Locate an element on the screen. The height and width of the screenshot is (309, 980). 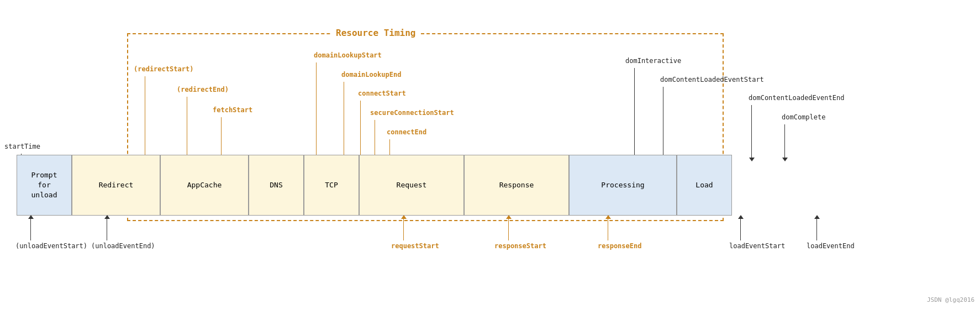
label-responseend: responseEnd is located at coordinates (620, 246).